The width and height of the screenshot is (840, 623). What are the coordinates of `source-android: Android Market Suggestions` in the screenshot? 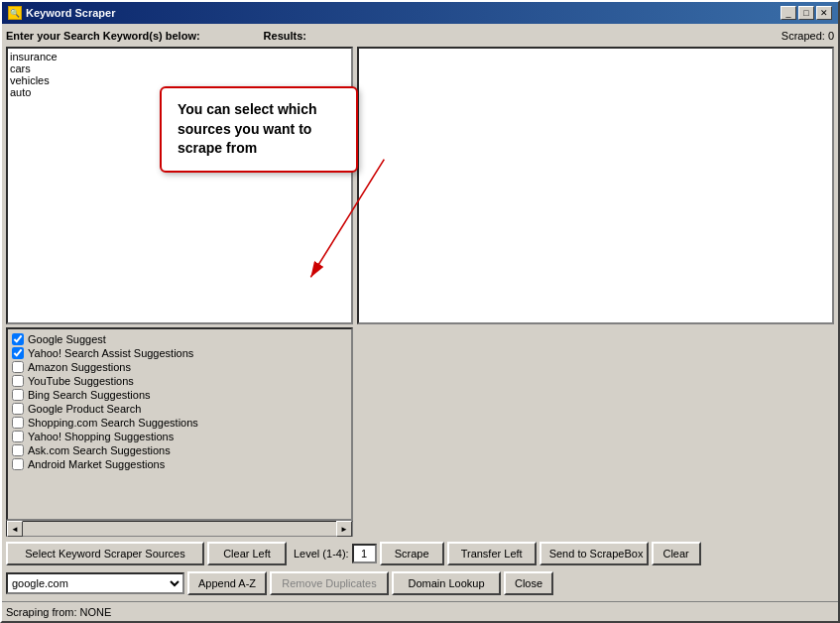 It's located at (180, 464).